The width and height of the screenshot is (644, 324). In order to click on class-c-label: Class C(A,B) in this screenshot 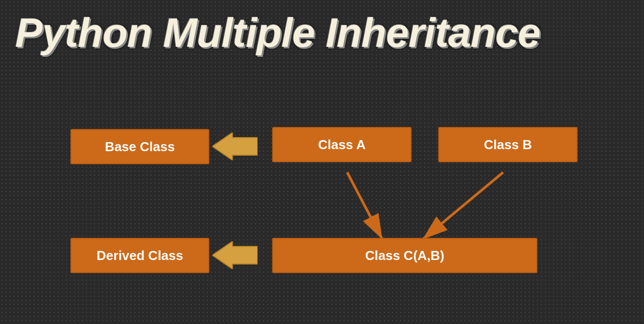, I will do `click(405, 256)`.